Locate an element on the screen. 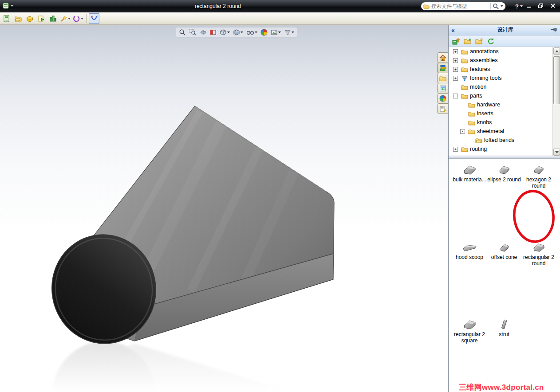 This screenshot has width=560, height=392. tab-view-palette is located at coordinates (443, 88).